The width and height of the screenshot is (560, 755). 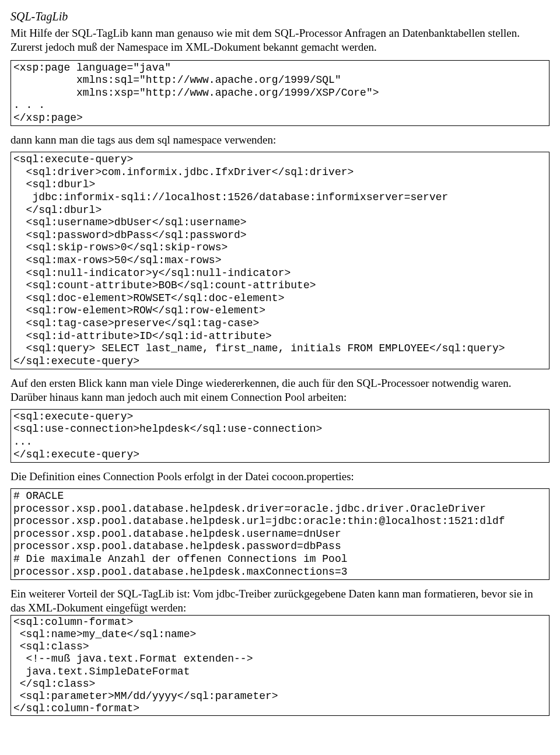 What do you see at coordinates (280, 16) in the screenshot?
I see `section-heading: SQL-TagLib` at bounding box center [280, 16].